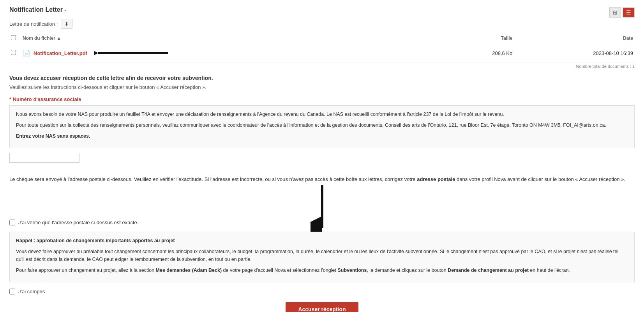 This screenshot has width=644, height=312. I want to click on reminder-bold2: Subventions, so click(352, 270).